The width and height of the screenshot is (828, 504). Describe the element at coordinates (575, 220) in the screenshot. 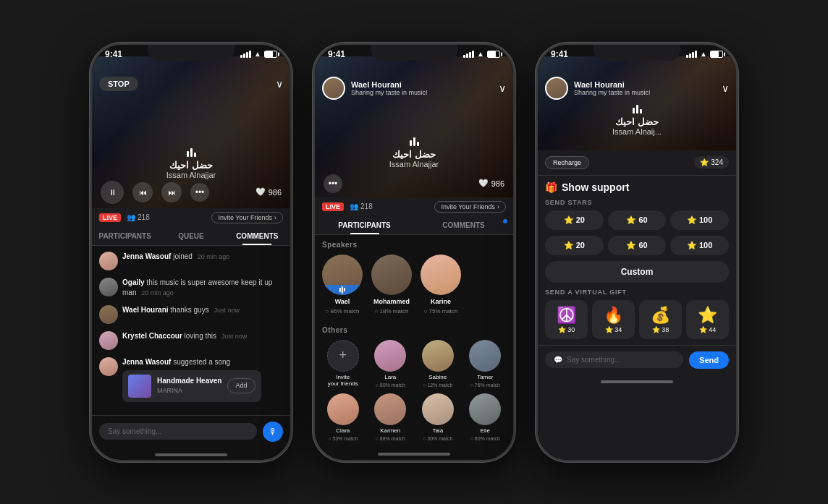

I see `star-btn-20a: ⭐ 20` at that location.